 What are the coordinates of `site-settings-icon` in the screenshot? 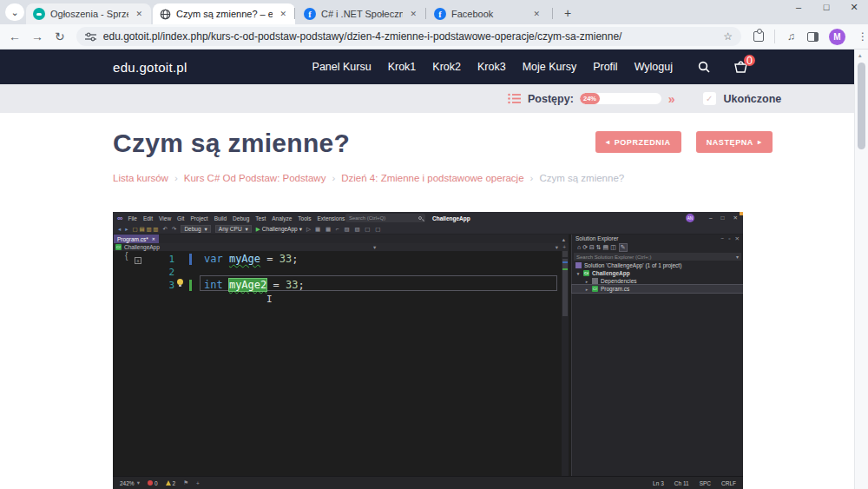 It's located at (90, 36).